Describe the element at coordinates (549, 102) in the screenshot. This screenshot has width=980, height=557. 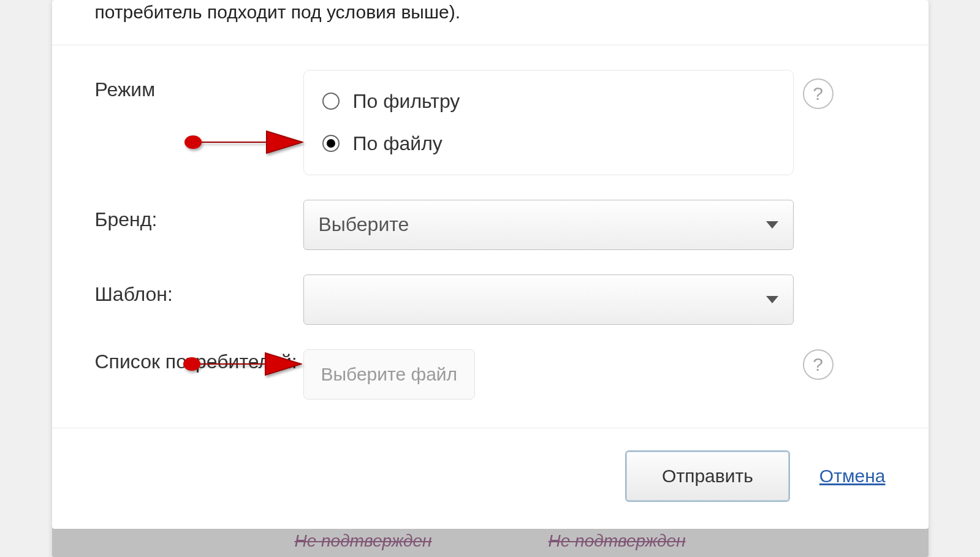
I see `radio-by-filter: По фильтру` at that location.